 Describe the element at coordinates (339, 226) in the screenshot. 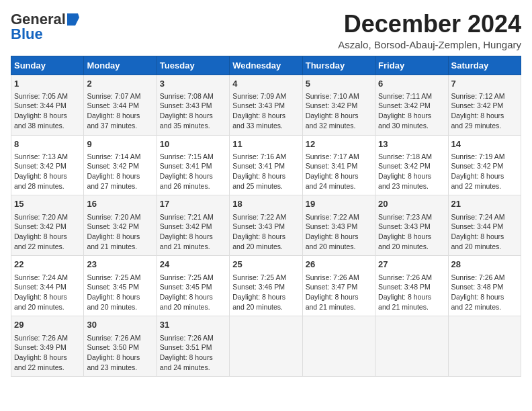

I see `calendar-cell: 19 Sunrise: 7:22 AM Sunset: 3:43 PM Dayl…` at that location.